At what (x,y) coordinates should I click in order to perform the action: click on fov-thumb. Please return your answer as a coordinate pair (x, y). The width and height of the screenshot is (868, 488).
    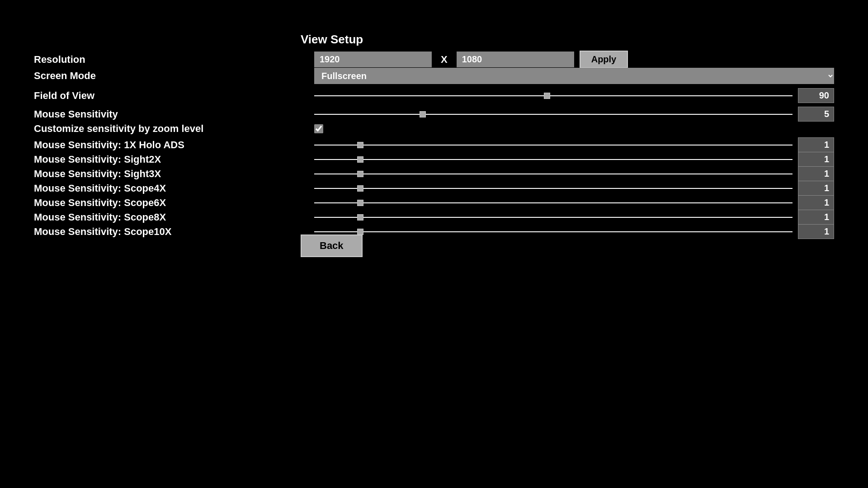
    Looking at the image, I should click on (547, 96).